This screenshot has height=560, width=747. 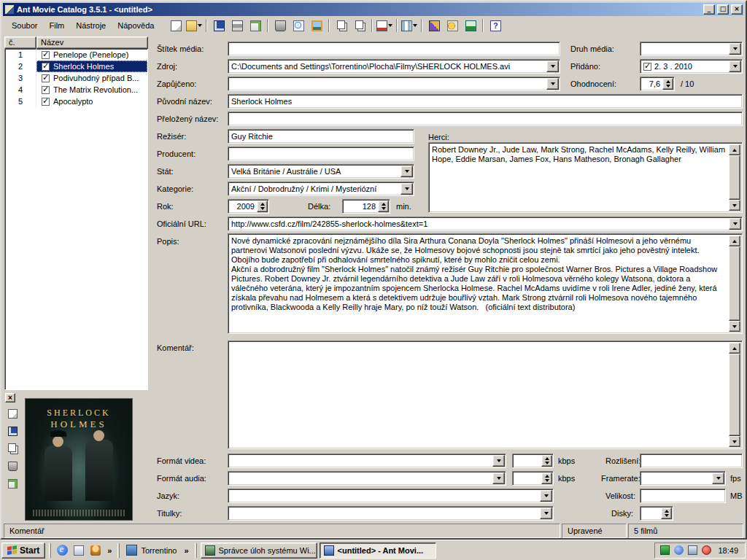 I want to click on delete-record-button, so click(x=280, y=26).